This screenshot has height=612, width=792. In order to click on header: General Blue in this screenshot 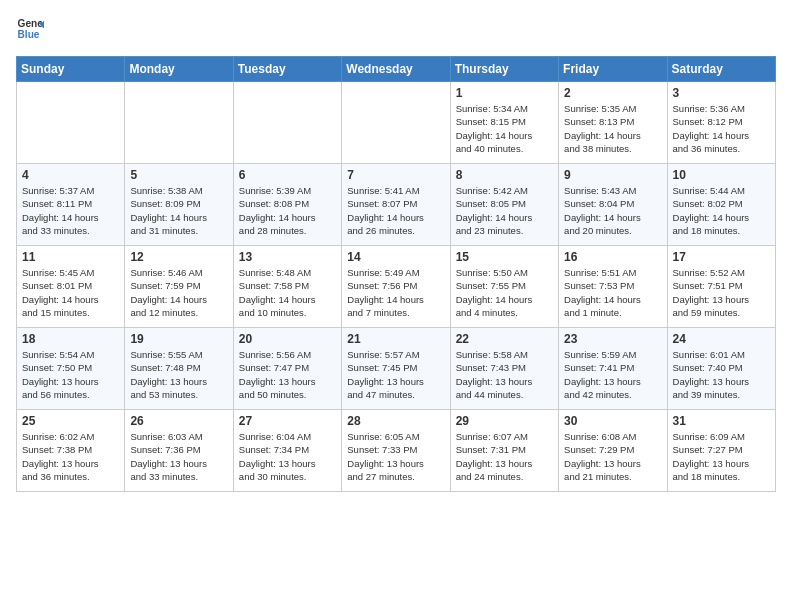, I will do `click(396, 30)`.